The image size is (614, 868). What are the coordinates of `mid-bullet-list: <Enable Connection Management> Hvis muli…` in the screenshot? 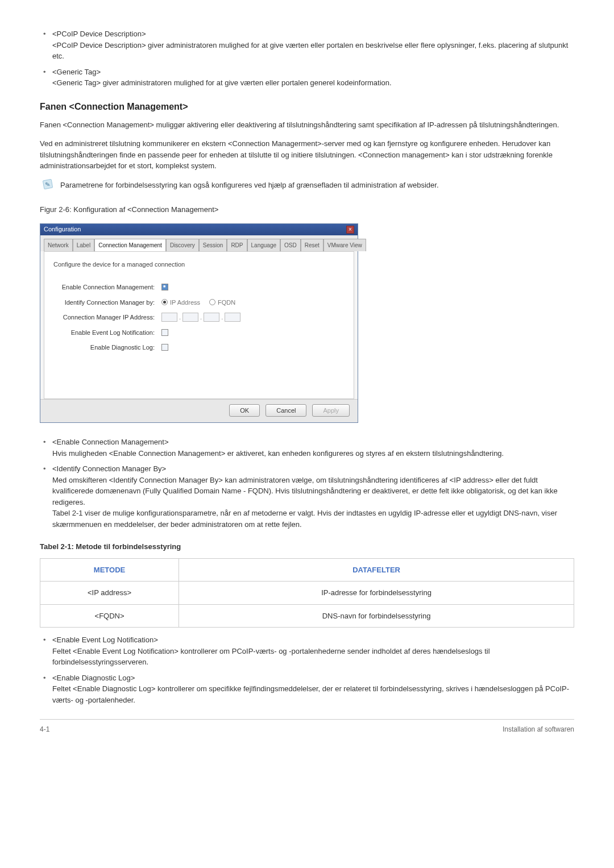 It's located at (307, 483).